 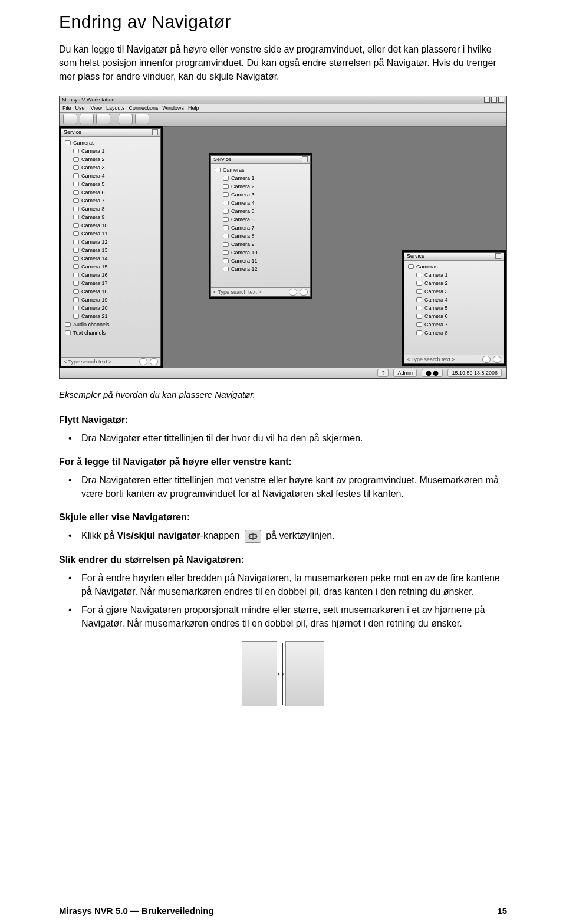 I want to click on camera-tree: Cameras Camera 1 Camera 2 Camera 3 Camer…, so click(x=261, y=219).